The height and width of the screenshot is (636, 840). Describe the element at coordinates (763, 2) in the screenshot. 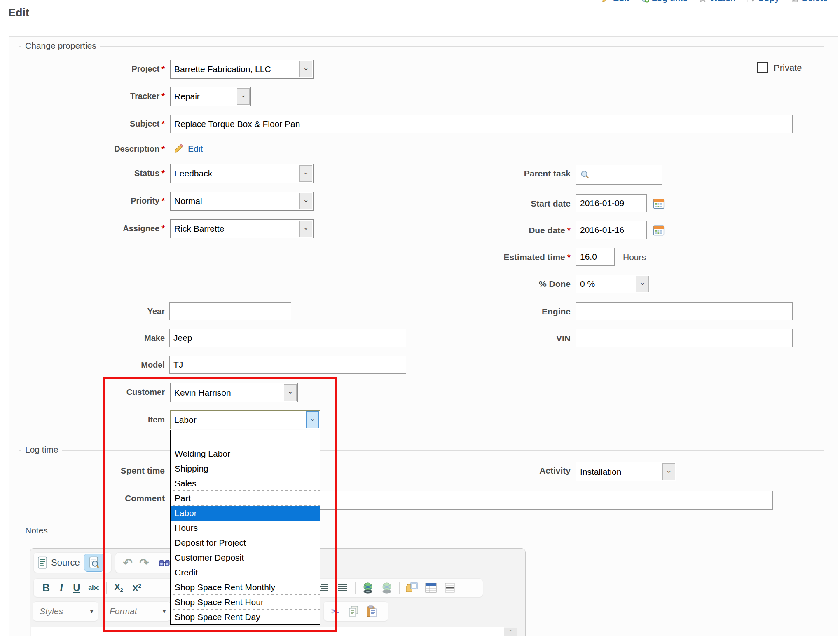

I see `copy-action-link: Copy` at that location.